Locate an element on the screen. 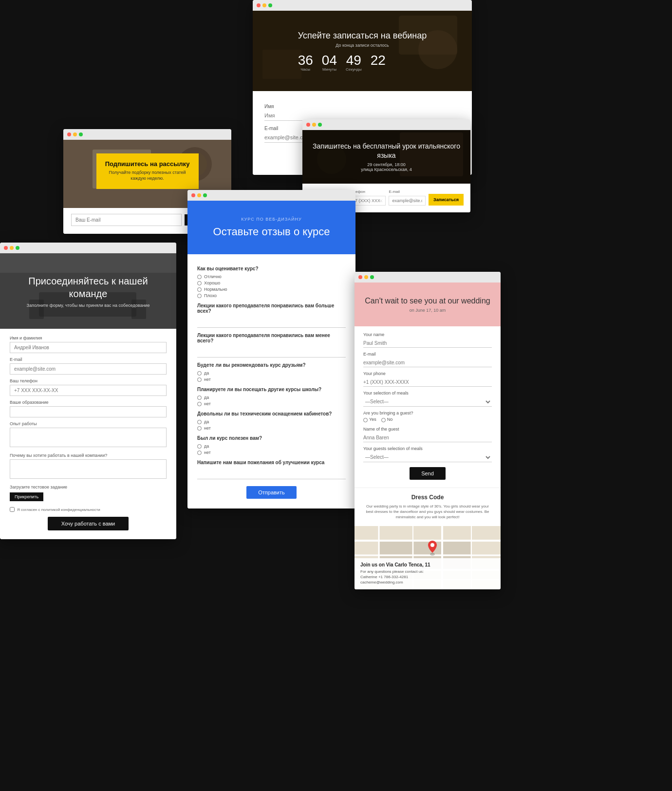  wd-name-field: Your name is located at coordinates (428, 340).